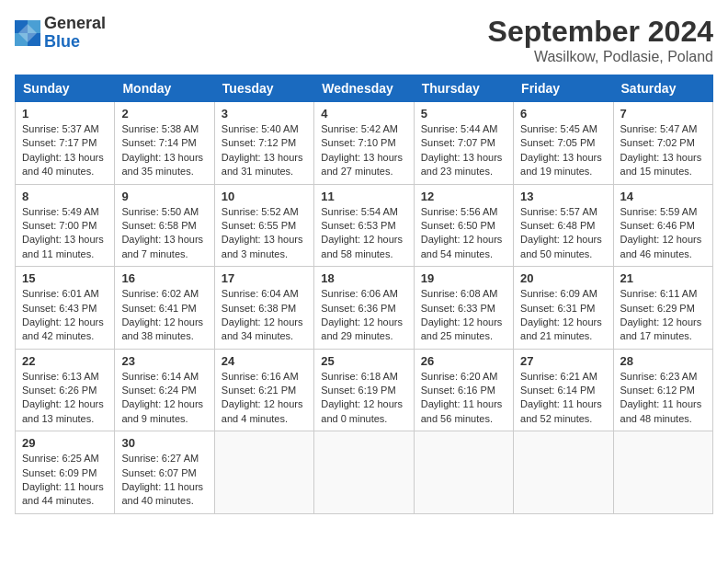 Image resolution: width=728 pixels, height=563 pixels. I want to click on day-number: 23, so click(164, 361).